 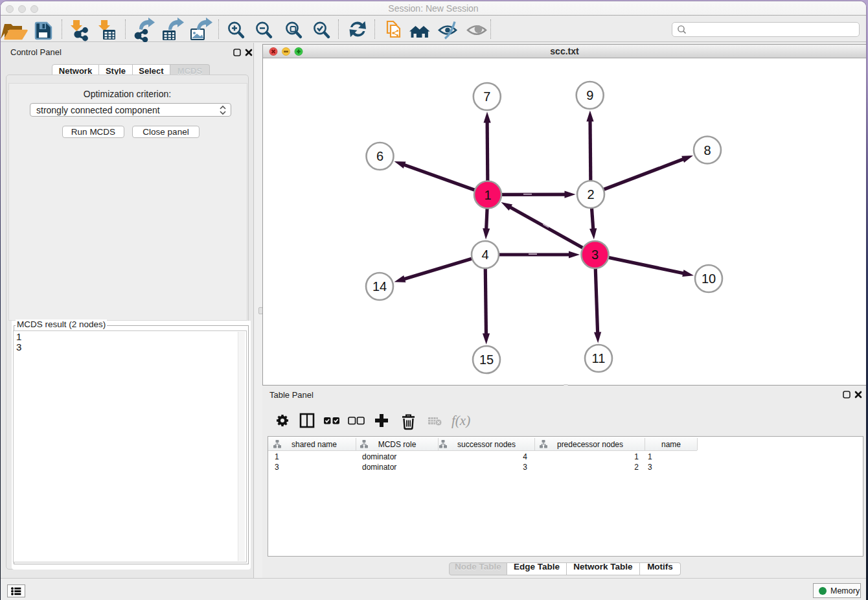 I want to click on svg-text: 11, so click(x=599, y=358).